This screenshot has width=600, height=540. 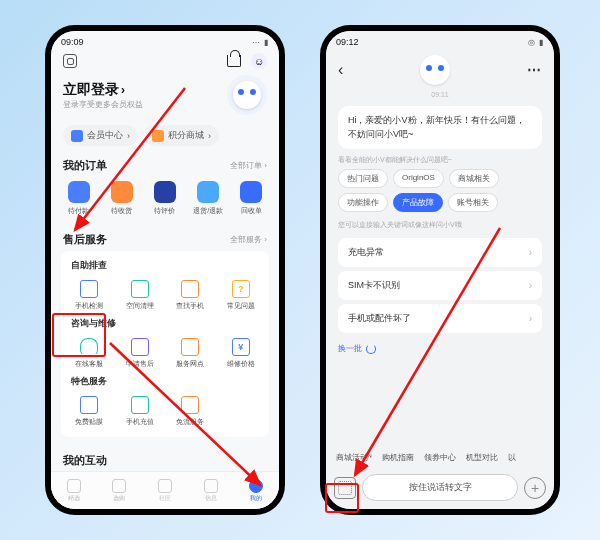 I want to click on service-point: 服务网点, so click(x=190, y=354).